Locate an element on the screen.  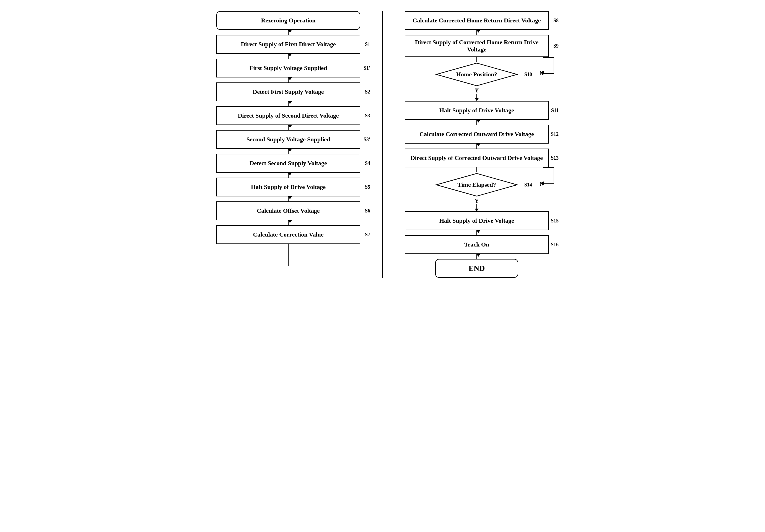
step-s7: S7 is located at coordinates (368, 235).